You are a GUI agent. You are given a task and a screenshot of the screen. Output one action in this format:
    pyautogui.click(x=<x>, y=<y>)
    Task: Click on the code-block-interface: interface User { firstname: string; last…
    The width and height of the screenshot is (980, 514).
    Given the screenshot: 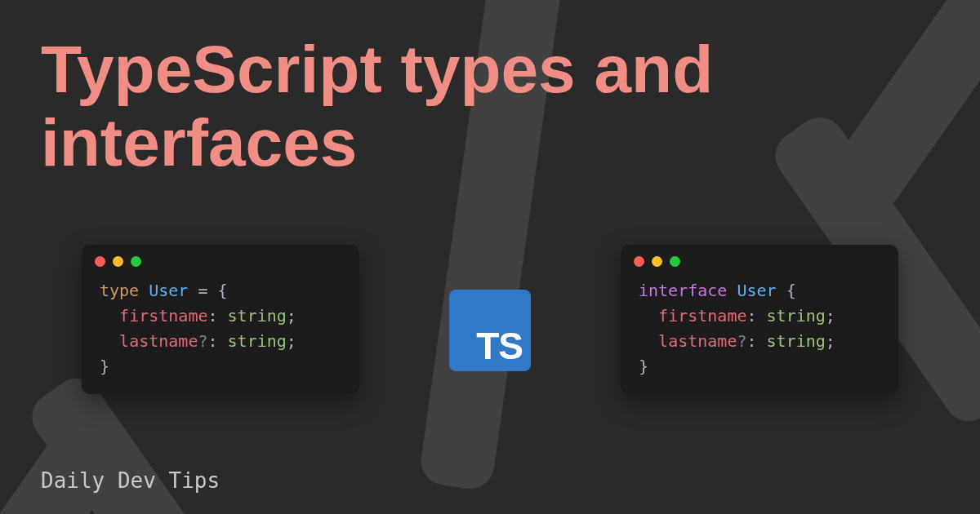 What is the action you would take?
    pyautogui.click(x=760, y=329)
    